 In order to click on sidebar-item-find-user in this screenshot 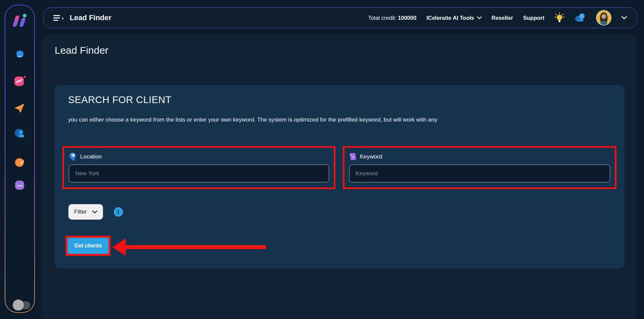, I will do `click(20, 134)`.